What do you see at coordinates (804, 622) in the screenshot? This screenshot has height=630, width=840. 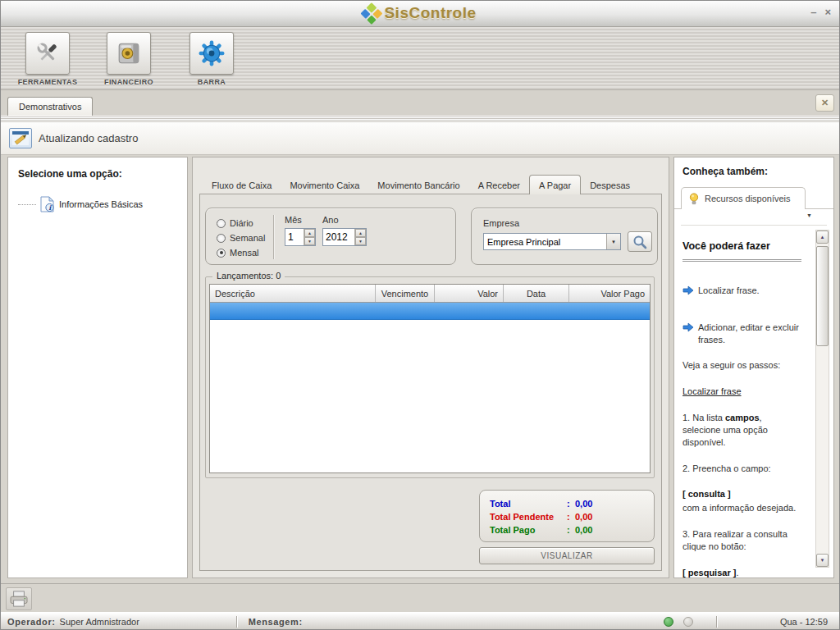 I see `statusbar-clock: Qua - 12:59` at bounding box center [804, 622].